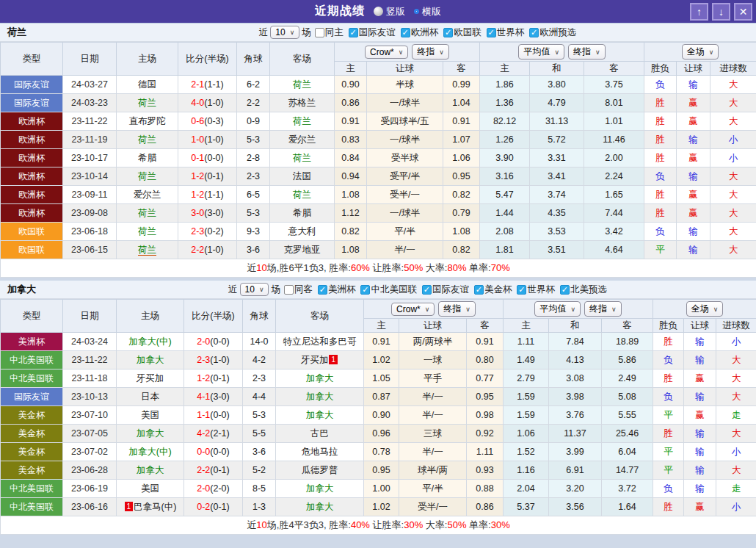 This screenshot has width=756, height=548. I want to click on close-button: ✕, so click(743, 12).